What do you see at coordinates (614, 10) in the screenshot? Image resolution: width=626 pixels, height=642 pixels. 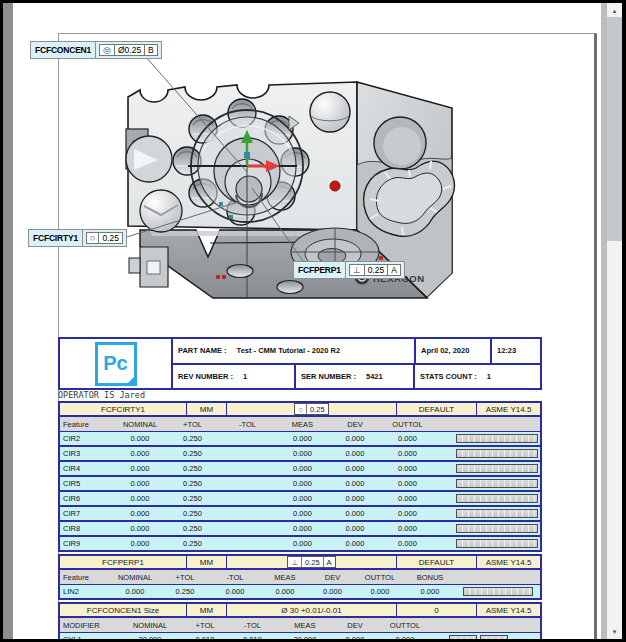 I see `scroll-up-button: ▲` at bounding box center [614, 10].